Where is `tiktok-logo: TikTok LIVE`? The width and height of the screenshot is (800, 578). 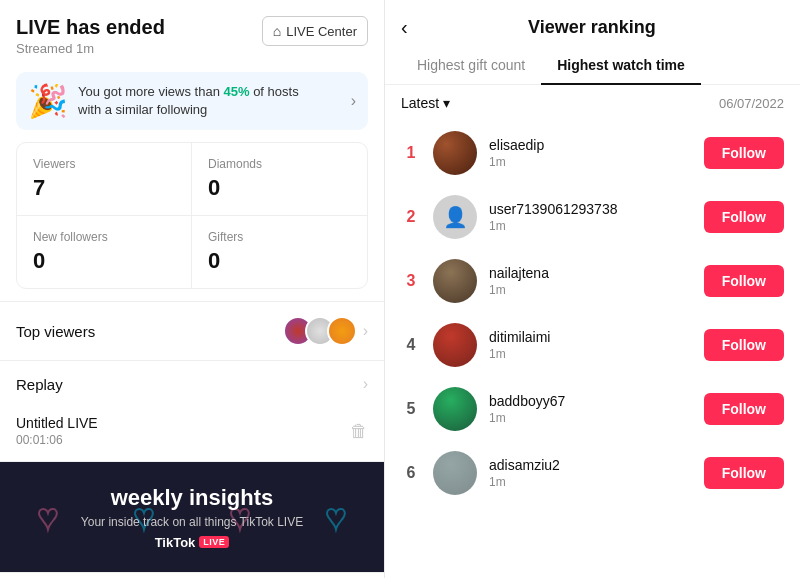 tiktok-logo: TikTok LIVE is located at coordinates (192, 542).